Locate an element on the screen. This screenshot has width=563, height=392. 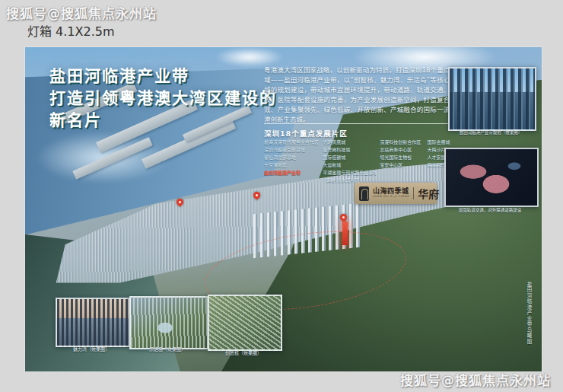
district-item: 大空港地区 is located at coordinates (291, 165).